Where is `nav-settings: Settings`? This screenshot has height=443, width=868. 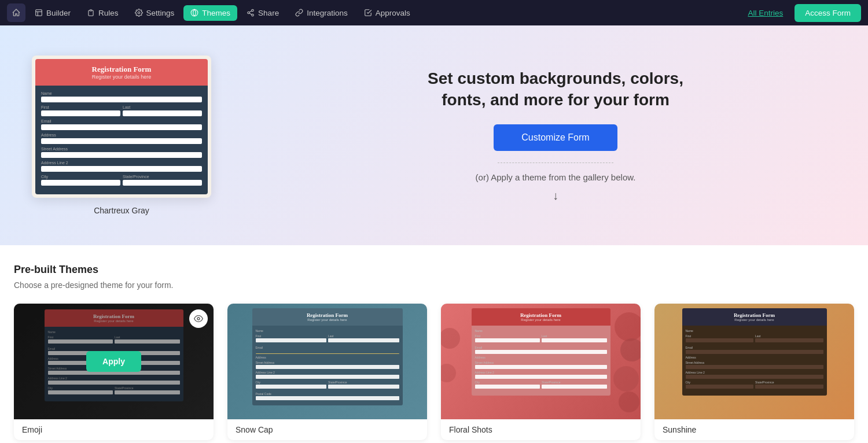
nav-settings: Settings is located at coordinates (155, 13).